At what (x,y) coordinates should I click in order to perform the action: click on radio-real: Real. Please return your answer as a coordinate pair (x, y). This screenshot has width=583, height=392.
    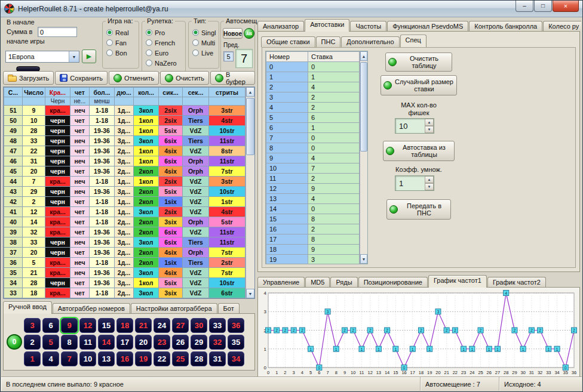
    Looking at the image, I should click on (121, 32).